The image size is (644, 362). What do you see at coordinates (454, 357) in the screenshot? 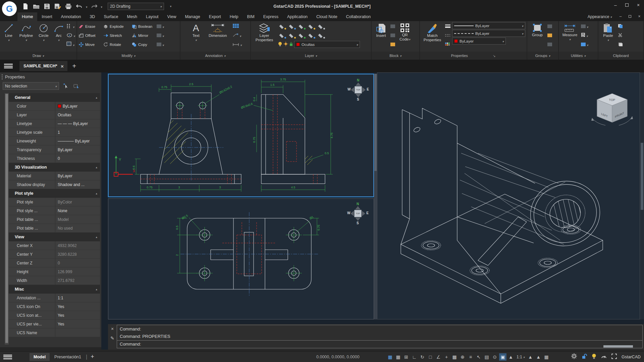
I see `isodraft-icon: ▩` at bounding box center [454, 357].